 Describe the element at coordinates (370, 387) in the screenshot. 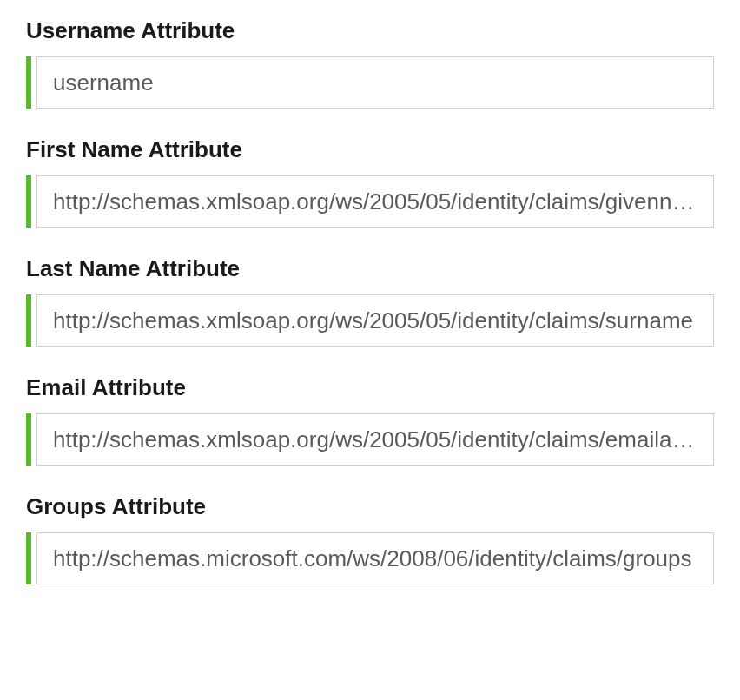

I see `email-attribute-label: Email Attribute` at that location.